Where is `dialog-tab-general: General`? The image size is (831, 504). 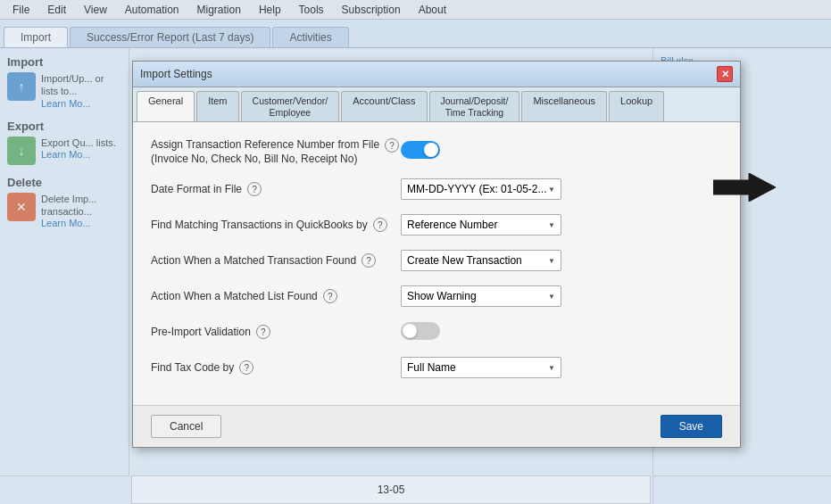
dialog-tab-general: General is located at coordinates (166, 106).